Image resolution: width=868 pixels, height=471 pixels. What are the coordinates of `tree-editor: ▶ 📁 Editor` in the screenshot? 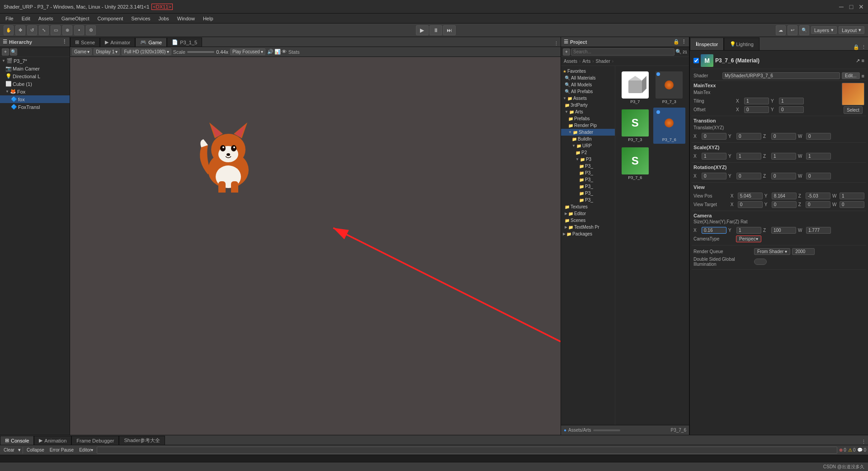 It's located at (588, 213).